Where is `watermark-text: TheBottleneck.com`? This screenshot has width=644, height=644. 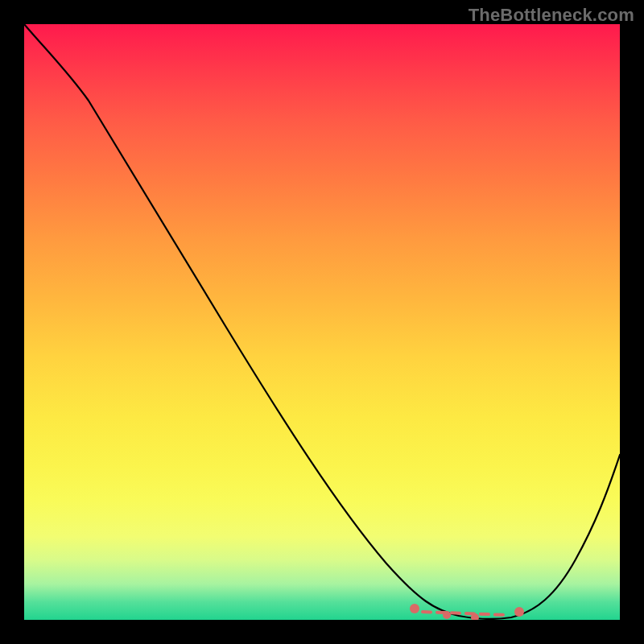 watermark-text: TheBottleneck.com is located at coordinates (551, 15).